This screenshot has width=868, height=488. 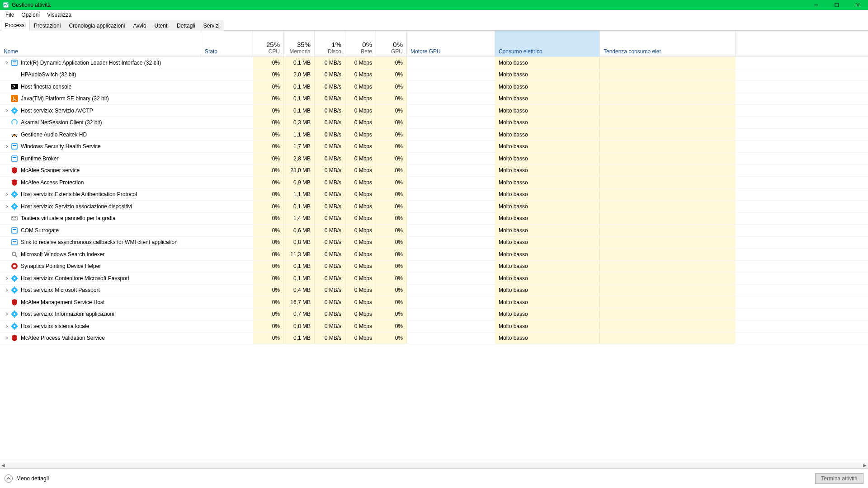 What do you see at coordinates (40, 159) in the screenshot?
I see `process-name: Runtime Broker` at bounding box center [40, 159].